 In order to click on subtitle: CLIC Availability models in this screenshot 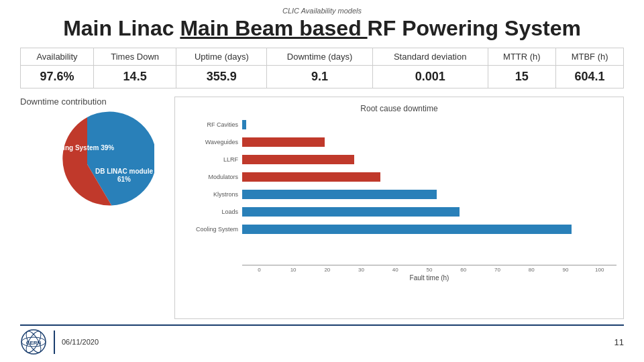, I will do `click(322, 11)`.